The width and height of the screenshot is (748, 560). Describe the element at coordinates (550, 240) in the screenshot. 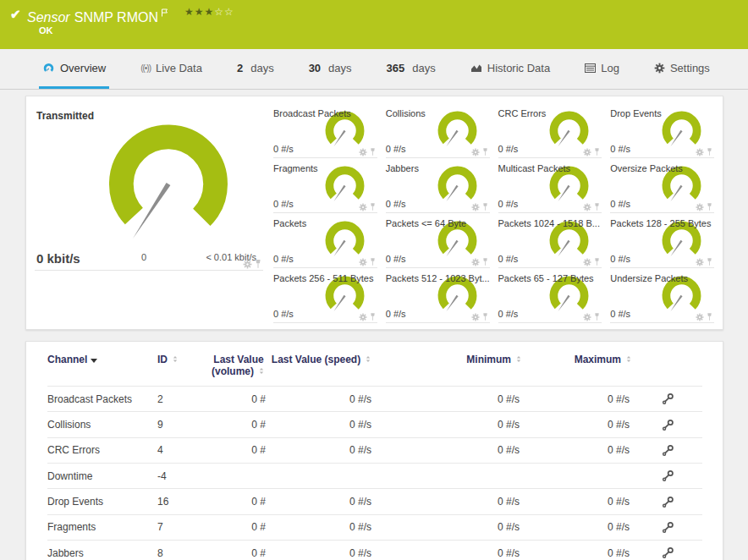

I see `mini-gauge-cell: Packets 1024 - 1518 B... 0 #/s` at that location.